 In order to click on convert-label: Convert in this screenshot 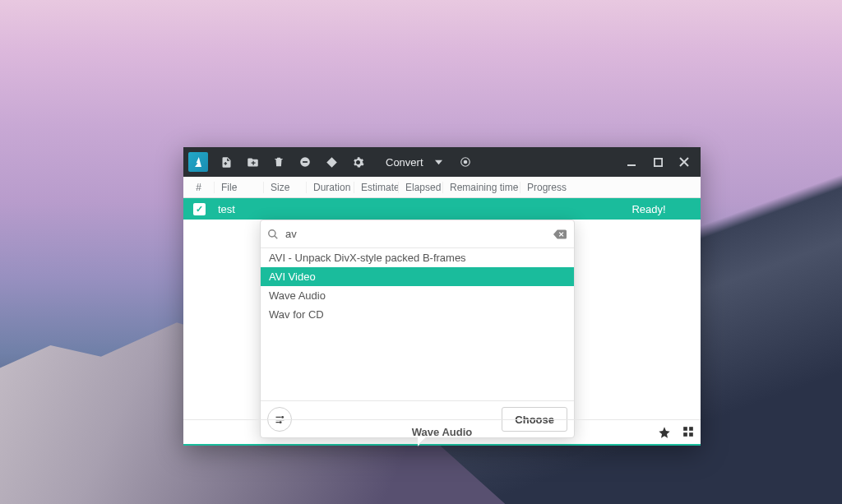, I will do `click(405, 163)`.